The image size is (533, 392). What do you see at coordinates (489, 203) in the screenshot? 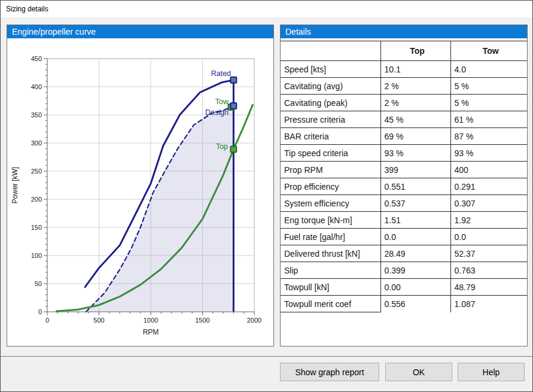
I see `tow-value-cell: 0.307` at bounding box center [489, 203].